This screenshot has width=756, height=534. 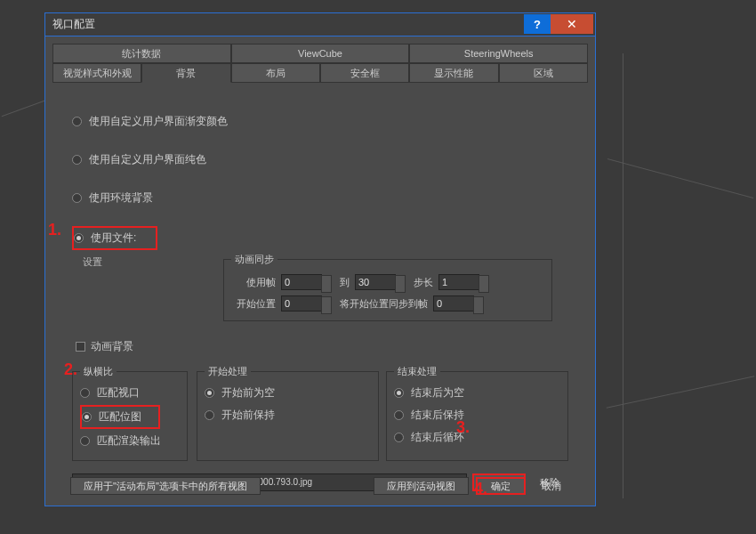 I want to click on radio-use-file: 使用文件:, so click(x=115, y=239).